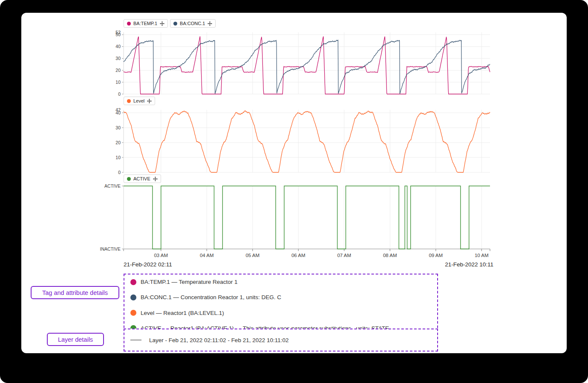  What do you see at coordinates (435, 255) in the screenshot?
I see `svg-text: 09 AM` at bounding box center [435, 255].